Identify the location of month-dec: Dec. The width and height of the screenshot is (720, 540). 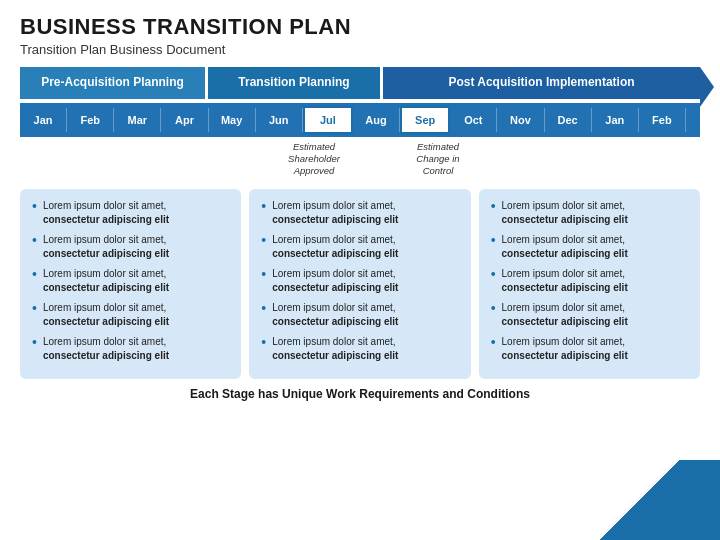
(568, 120).